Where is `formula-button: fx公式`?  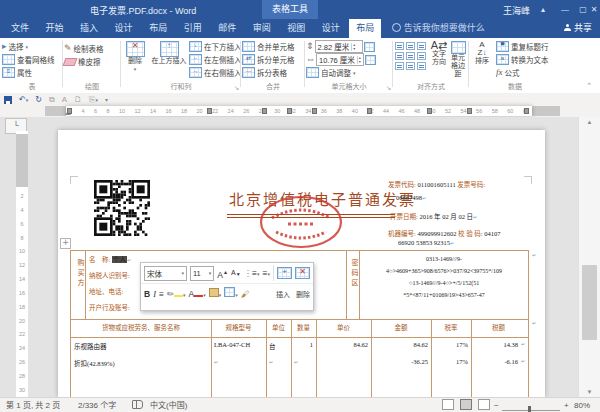
formula-button: fx公式 is located at coordinates (522, 72).